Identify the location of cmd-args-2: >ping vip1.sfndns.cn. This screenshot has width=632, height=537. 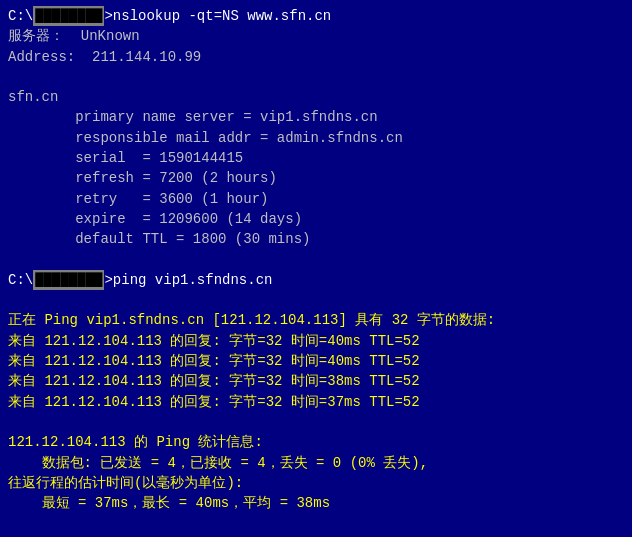
(188, 280).